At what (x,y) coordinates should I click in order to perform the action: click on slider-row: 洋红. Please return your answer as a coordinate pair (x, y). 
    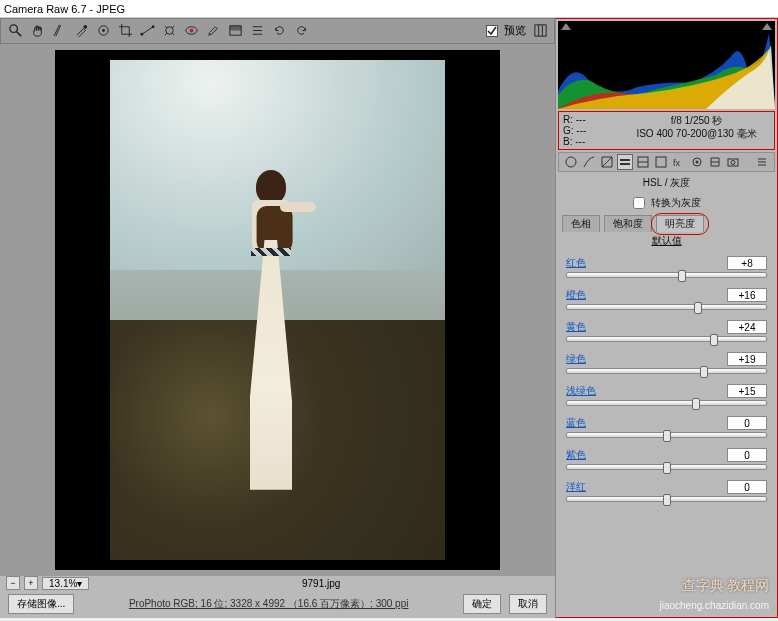
    Looking at the image, I should click on (666, 491).